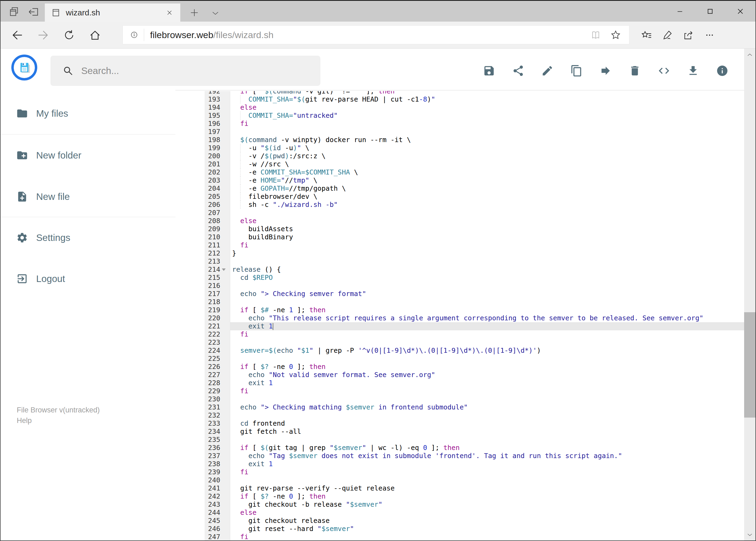 This screenshot has width=756, height=541. What do you see at coordinates (43, 35) in the screenshot?
I see `forward-button` at bounding box center [43, 35].